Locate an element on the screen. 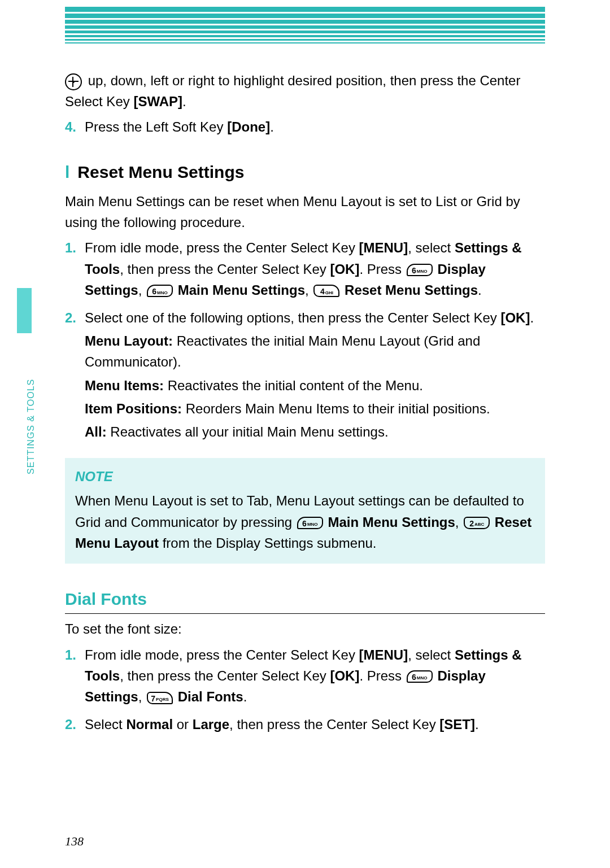  dpad-icon is located at coordinates (73, 82).